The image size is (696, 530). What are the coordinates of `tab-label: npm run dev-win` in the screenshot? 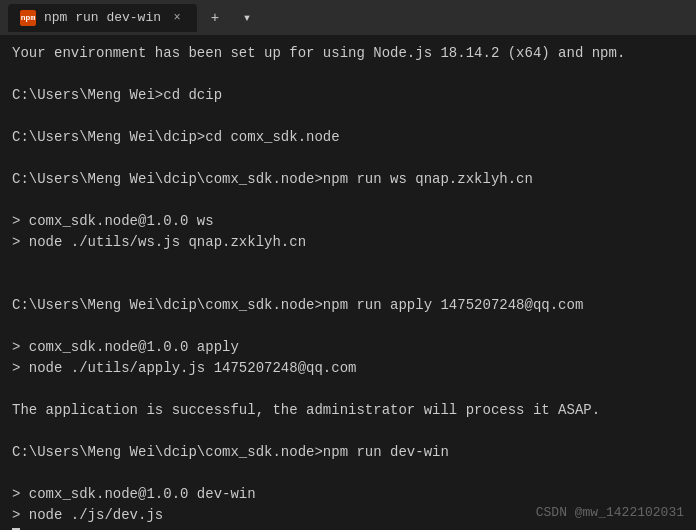 It's located at (102, 18).